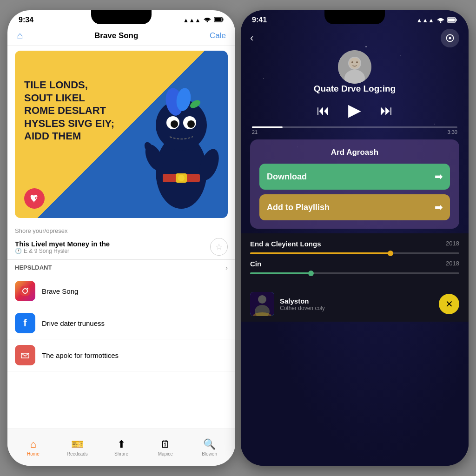  Describe the element at coordinates (19, 251) in the screenshot. I see `clock-icon: 🕐` at that location.